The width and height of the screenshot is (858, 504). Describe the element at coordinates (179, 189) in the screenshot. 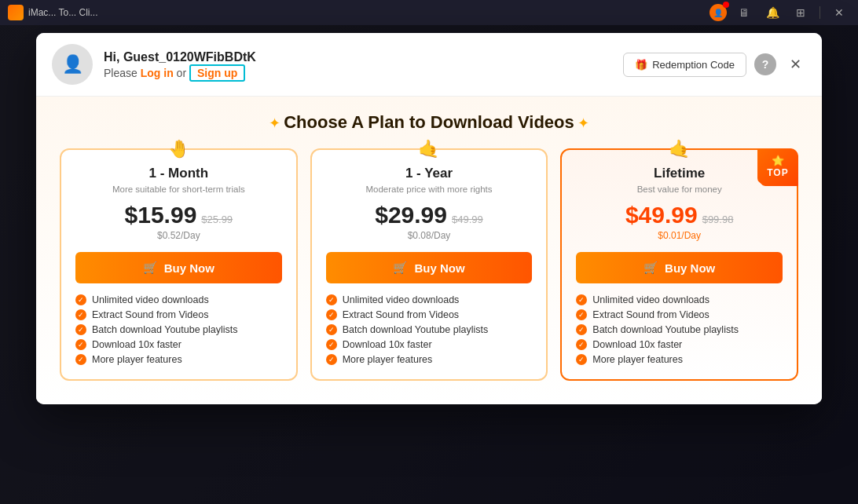

I see `plan-desc: More suitable for short-term trials` at that location.